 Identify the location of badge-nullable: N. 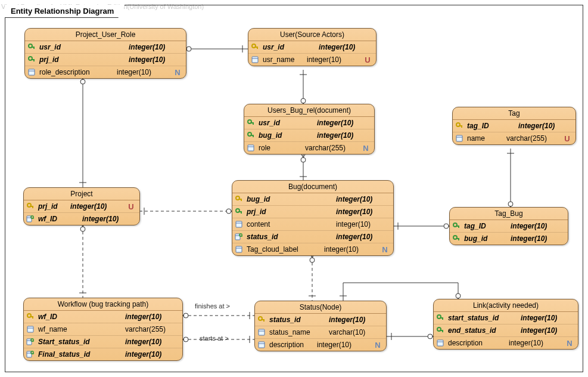
(366, 148).